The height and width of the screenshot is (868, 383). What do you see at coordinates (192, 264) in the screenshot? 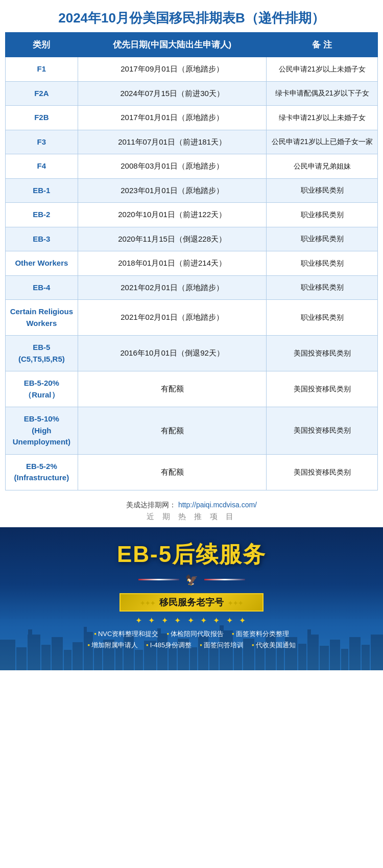
I see `table-row: Other Workers2018年01月01日（前进214天）职业移民类别` at bounding box center [192, 264].